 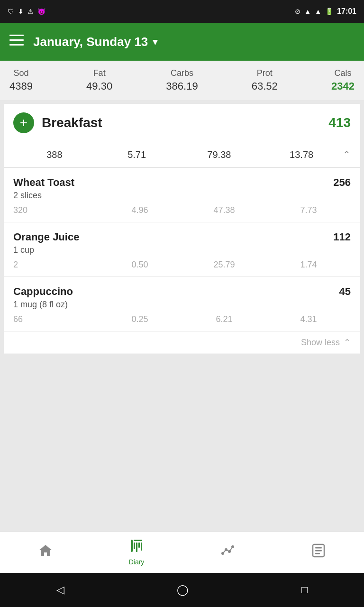 I want to click on wheat-toast-fat: 4.96, so click(x=140, y=211).